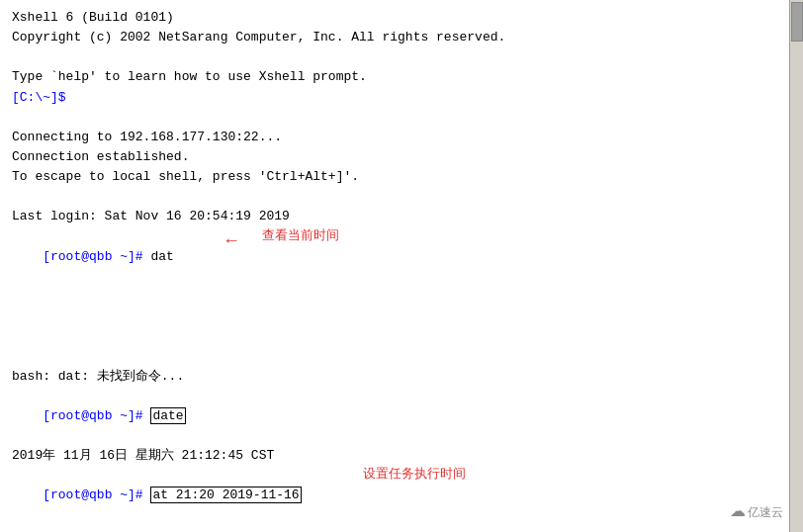 The image size is (803, 532). Describe the element at coordinates (402, 38) in the screenshot. I see `line-2: Copyright (c) 2002 NetSarang Computer, I…` at that location.